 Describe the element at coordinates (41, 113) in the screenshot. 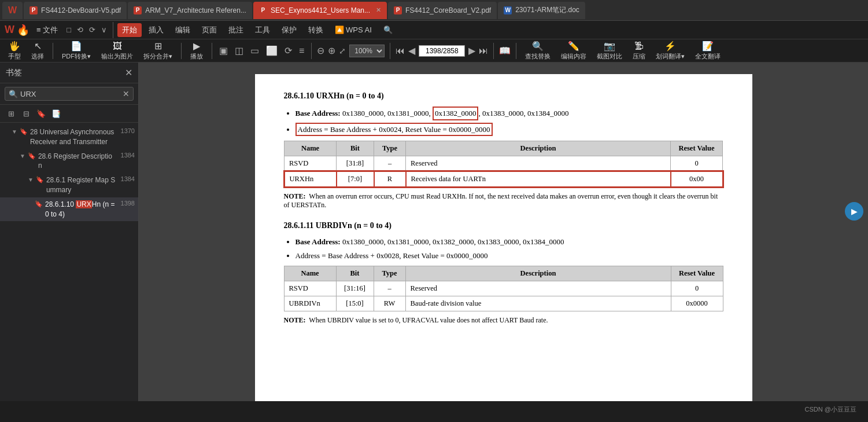

I see `bookmark-icon-btn: 🔖` at that location.